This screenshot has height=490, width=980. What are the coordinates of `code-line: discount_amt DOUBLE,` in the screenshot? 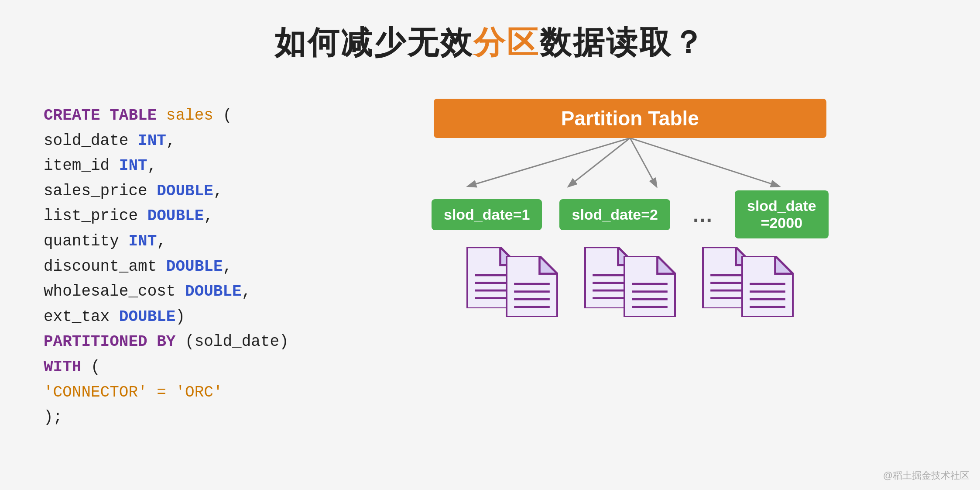 It's located at (166, 267).